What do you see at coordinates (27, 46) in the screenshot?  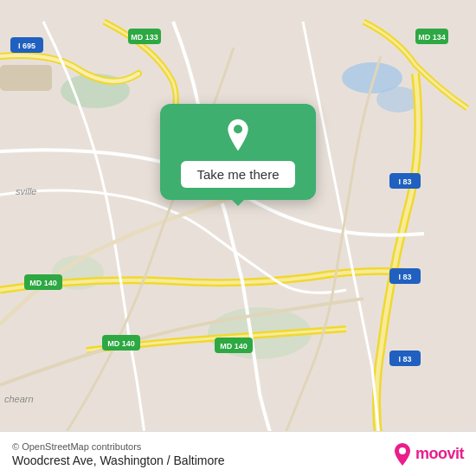 I see `svg-text: I 695` at bounding box center [27, 46].